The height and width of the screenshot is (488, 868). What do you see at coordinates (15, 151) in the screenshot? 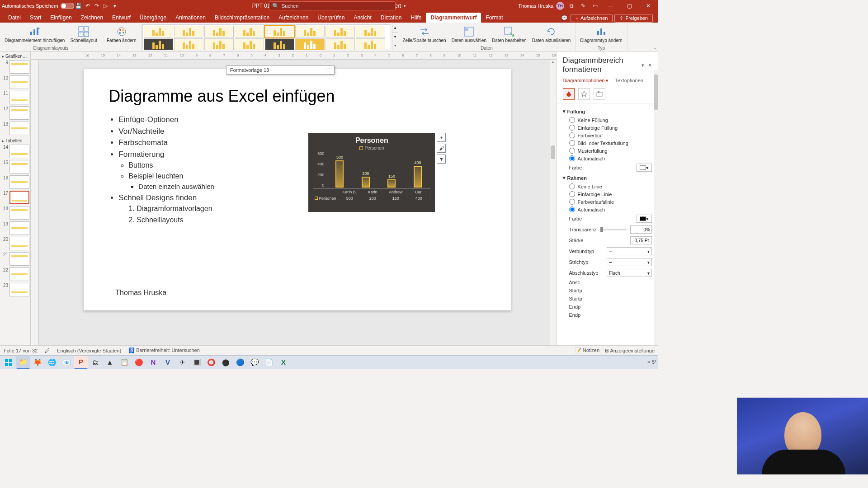
I see `thumb-14: 14` at bounding box center [15, 151].